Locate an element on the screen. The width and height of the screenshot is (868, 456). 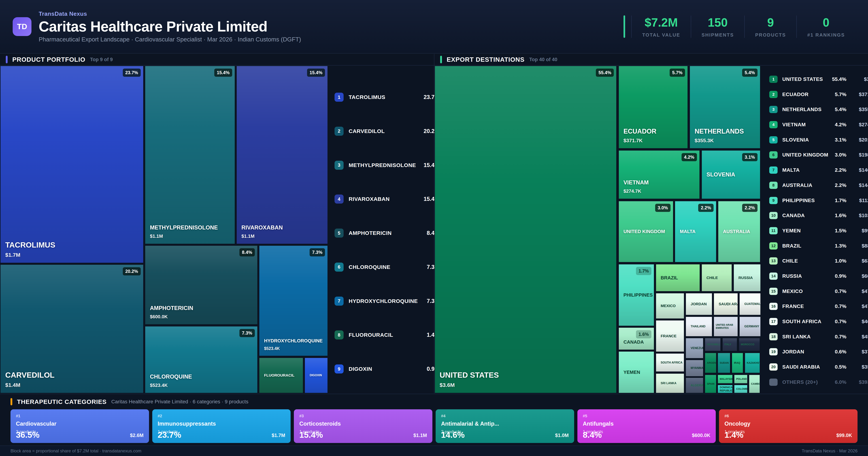
treemap-block-iraq: IRAQ is located at coordinates (737, 363).